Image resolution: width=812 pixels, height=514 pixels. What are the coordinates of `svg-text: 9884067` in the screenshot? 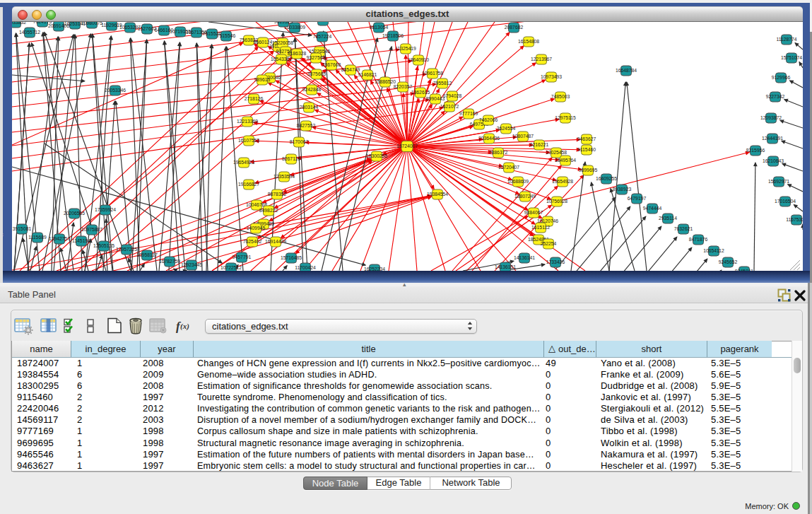 It's located at (534, 212).